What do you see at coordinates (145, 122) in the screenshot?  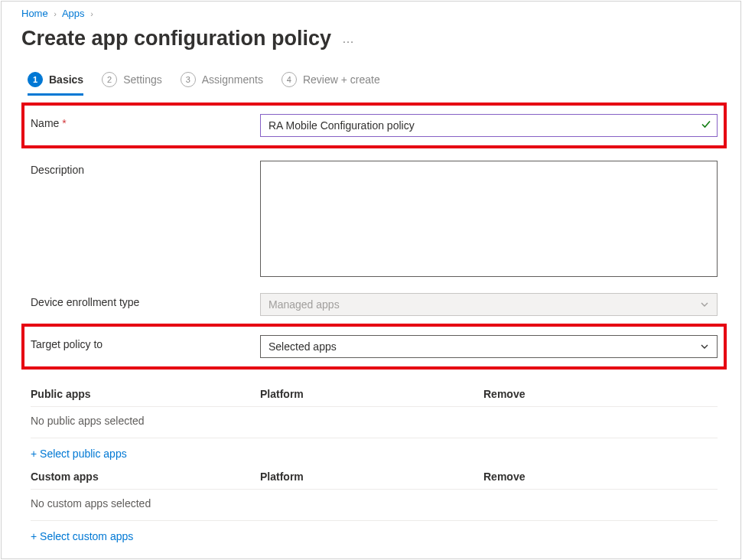 I see `name-label: Name *` at bounding box center [145, 122].